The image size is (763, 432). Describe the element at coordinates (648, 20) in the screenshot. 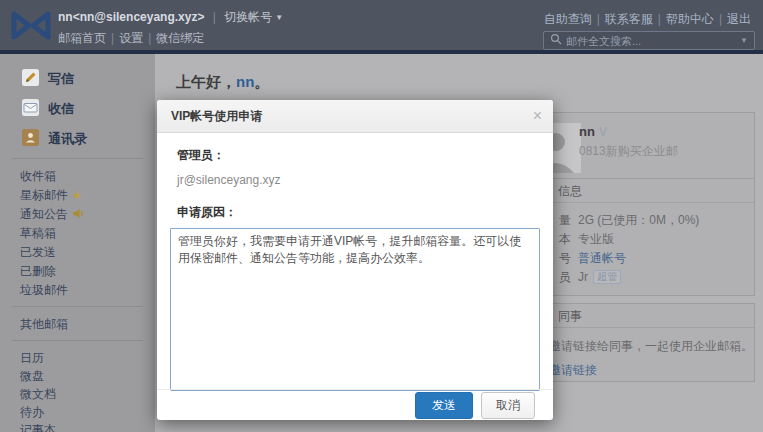

I see `quick-links: 自助查询|联系客服|帮助中心|退出` at that location.